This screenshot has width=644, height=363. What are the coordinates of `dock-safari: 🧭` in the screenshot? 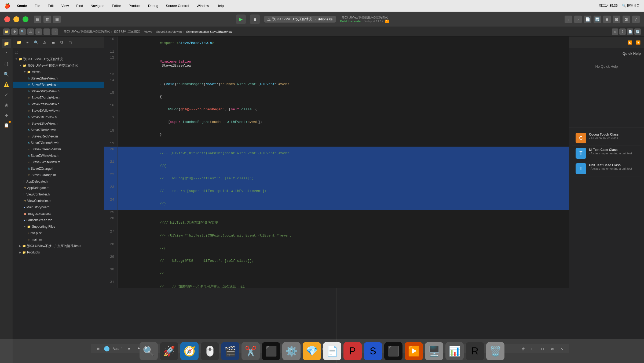 It's located at (189, 351).